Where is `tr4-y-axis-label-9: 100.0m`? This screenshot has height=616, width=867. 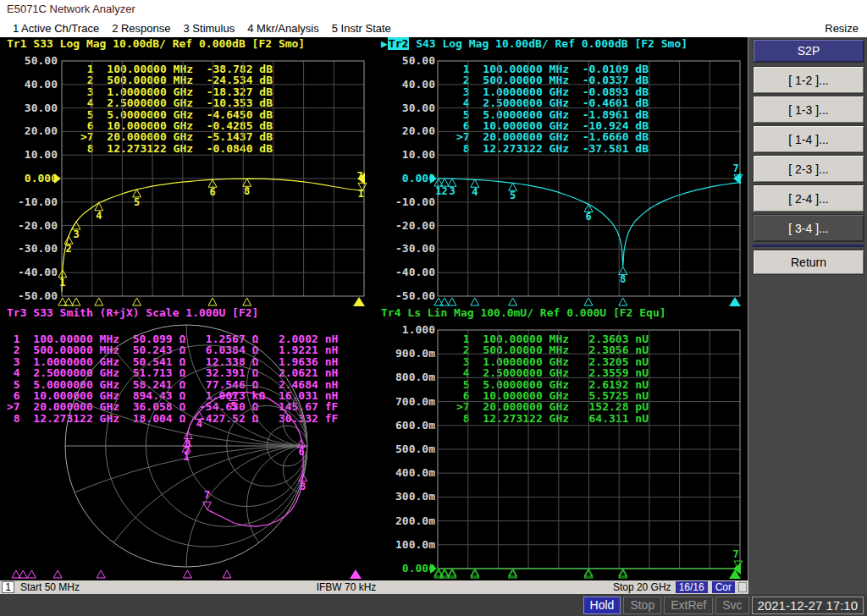 tr4-y-axis-label-9: 100.0m is located at coordinates (407, 545).